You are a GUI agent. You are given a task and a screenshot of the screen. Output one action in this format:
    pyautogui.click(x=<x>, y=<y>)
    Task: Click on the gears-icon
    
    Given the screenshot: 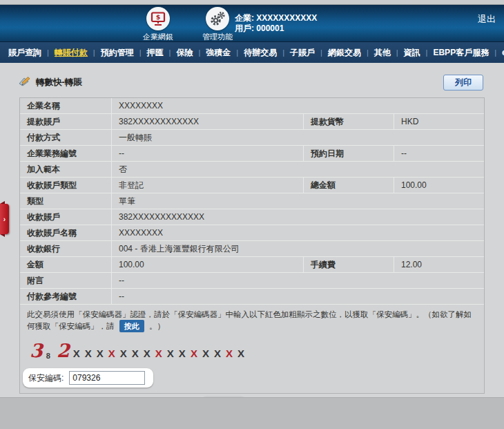 What is the action you would take?
    pyautogui.click(x=217, y=19)
    